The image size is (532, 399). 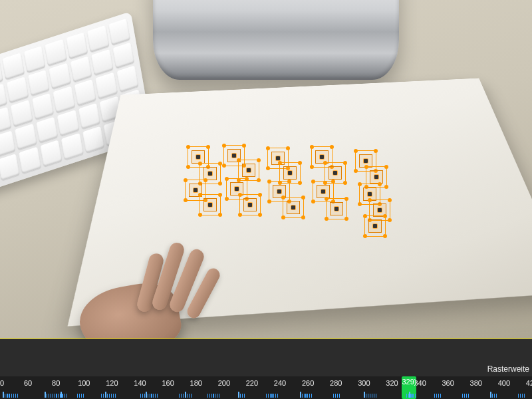 What do you see at coordinates (364, 382) in the screenshot?
I see `timeline-tick: 300` at bounding box center [364, 382].